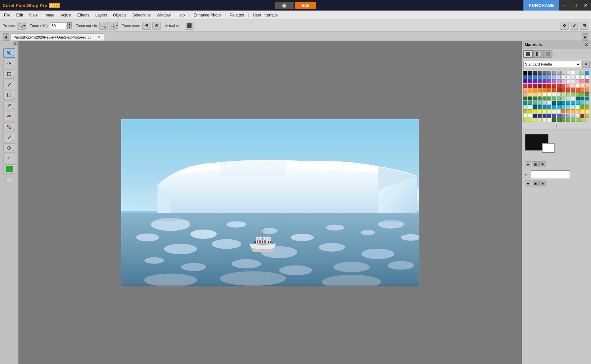 The width and height of the screenshot is (591, 364). Describe the element at coordinates (9, 158) in the screenshot. I see `tool-text: T` at that location.